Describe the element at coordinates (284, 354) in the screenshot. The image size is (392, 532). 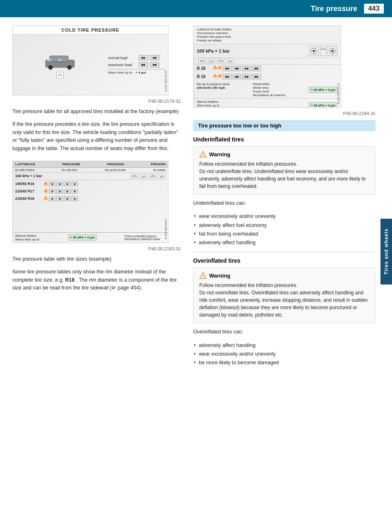
I see `overinflated-bullets: adversely affect handling wear excessive…` at that location.